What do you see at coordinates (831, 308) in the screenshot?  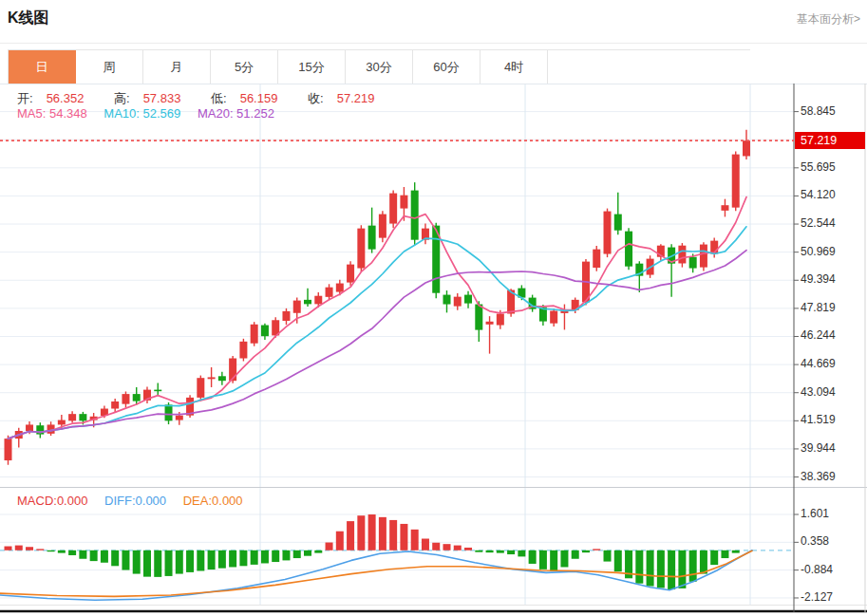 I see `price-axis-label: 47.819` at bounding box center [831, 308].